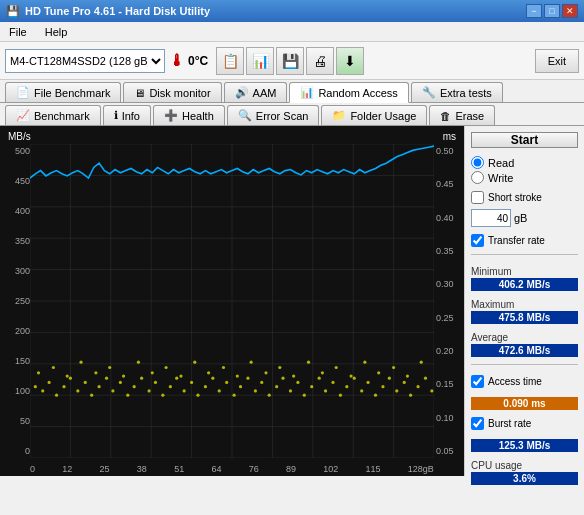 The width and height of the screenshot is (584, 515). Describe the element at coordinates (524, 178) in the screenshot. I see `write-radio-row: Write` at that location.